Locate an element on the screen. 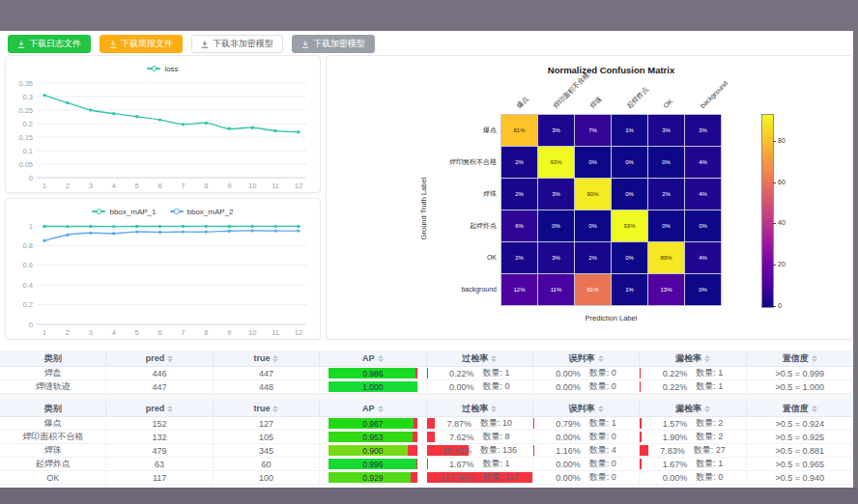 This screenshot has width=858, height=504. class-name-cell: 焊缝轨迹 is located at coordinates (53, 386).